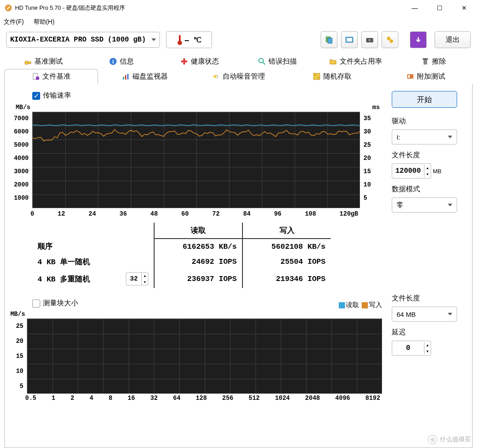  Describe the element at coordinates (36, 96) in the screenshot. I see `transfer-rate-checkbox: ✓` at that location.